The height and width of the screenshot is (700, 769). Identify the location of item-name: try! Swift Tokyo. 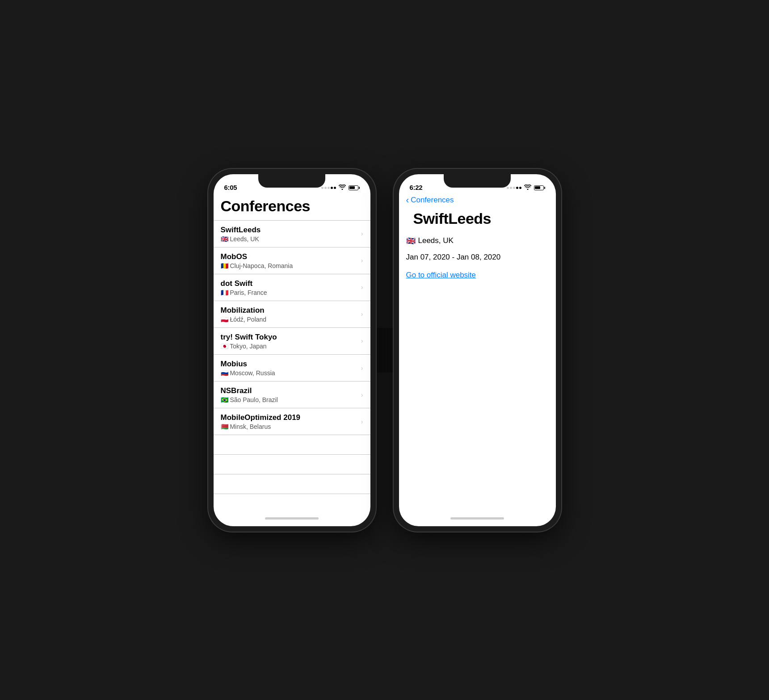
(289, 337).